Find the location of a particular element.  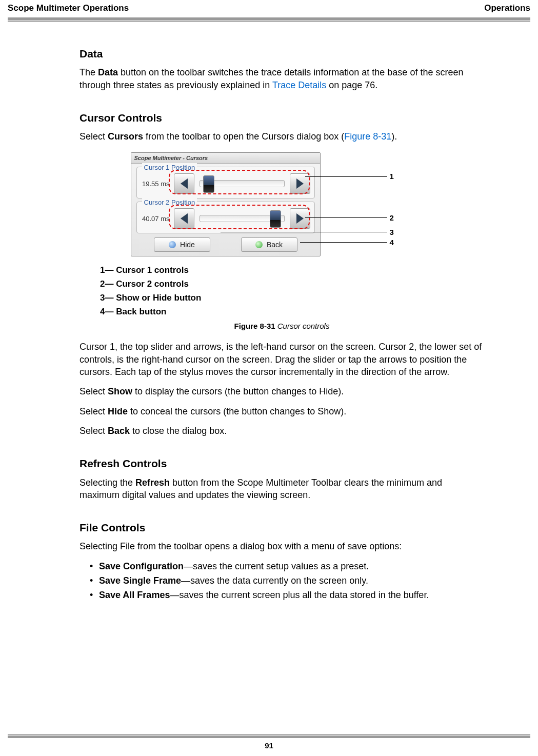

footer-rule-thin is located at coordinates (269, 734).